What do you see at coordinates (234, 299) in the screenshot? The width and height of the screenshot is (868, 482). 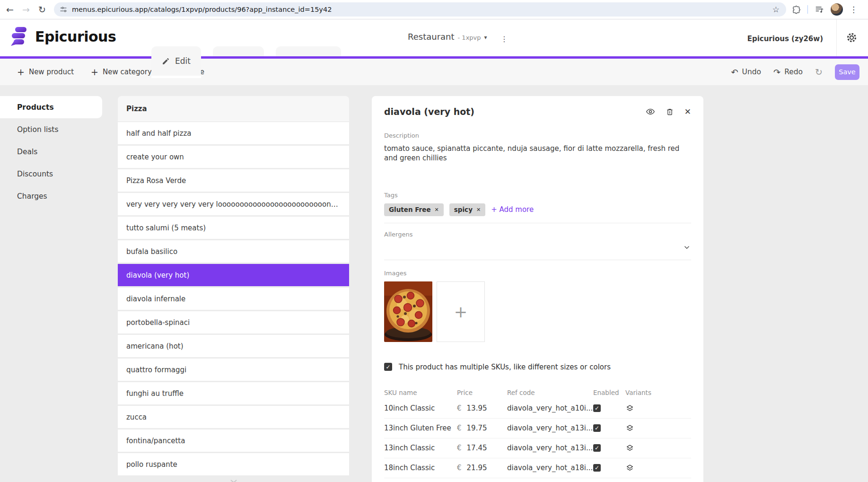 I see `product-list-item: diavola infernale` at bounding box center [234, 299].